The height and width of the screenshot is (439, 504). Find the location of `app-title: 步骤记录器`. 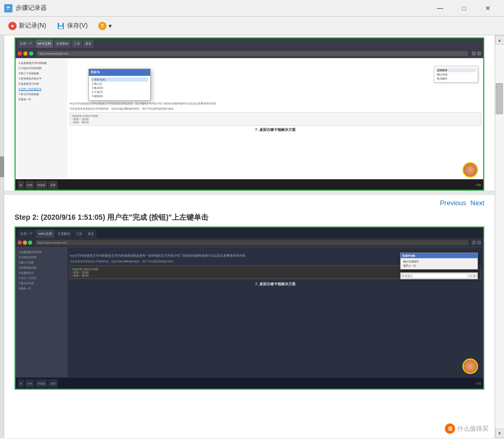

app-title: 步骤记录器 is located at coordinates (222, 8).